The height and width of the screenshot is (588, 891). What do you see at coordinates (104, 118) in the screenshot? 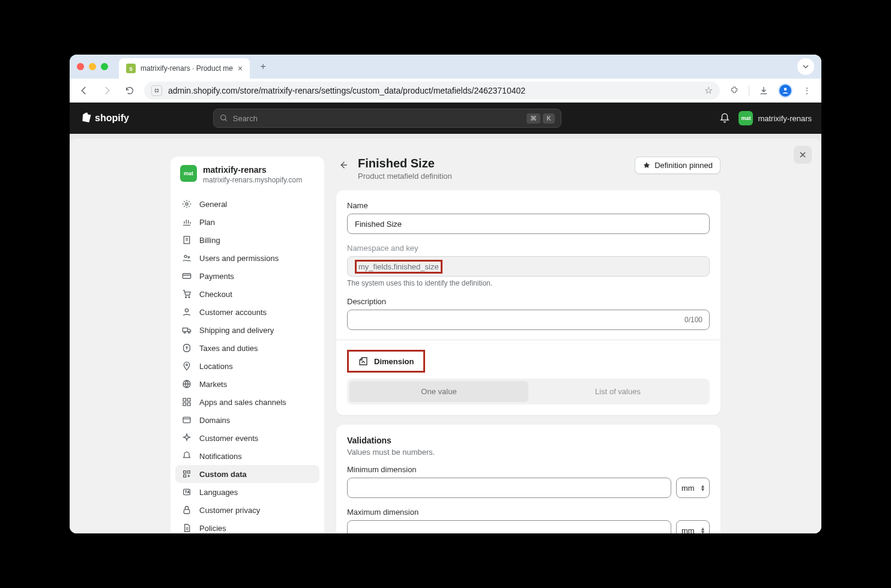
I see `shopify-logo: shopify` at bounding box center [104, 118].